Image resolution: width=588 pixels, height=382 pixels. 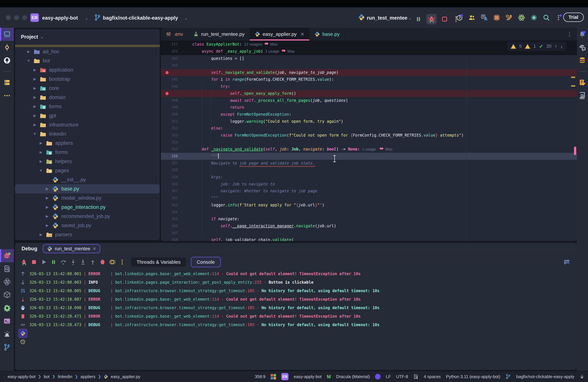 I want to click on step-over-button, so click(x=63, y=262).